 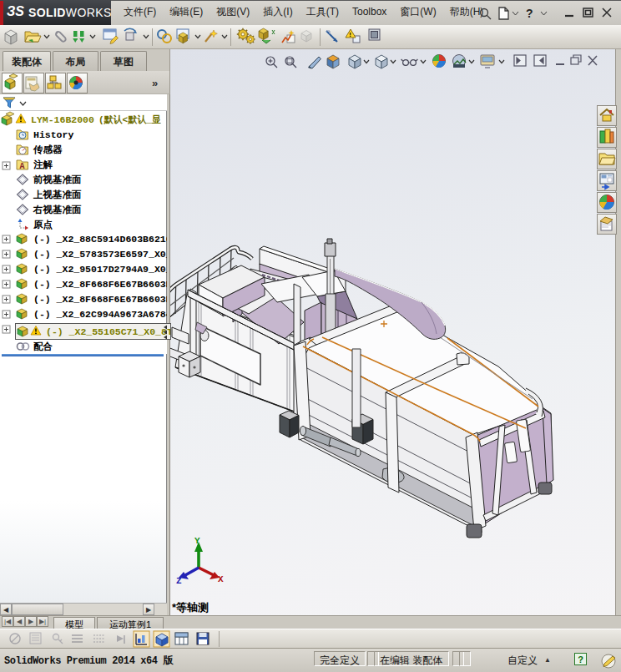 What do you see at coordinates (57, 195) in the screenshot?
I see `svg-text: 上视基准面` at bounding box center [57, 195].